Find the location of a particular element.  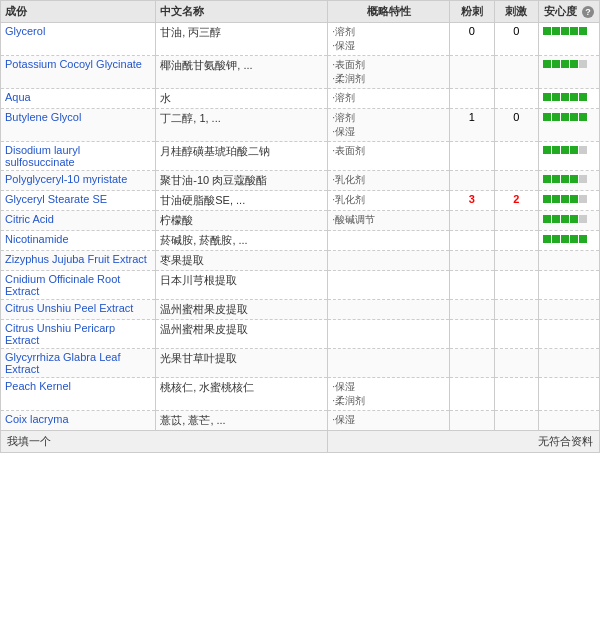

table-row: Coix lacryma薏苡, 薏芒, ...保湿 is located at coordinates (300, 421).